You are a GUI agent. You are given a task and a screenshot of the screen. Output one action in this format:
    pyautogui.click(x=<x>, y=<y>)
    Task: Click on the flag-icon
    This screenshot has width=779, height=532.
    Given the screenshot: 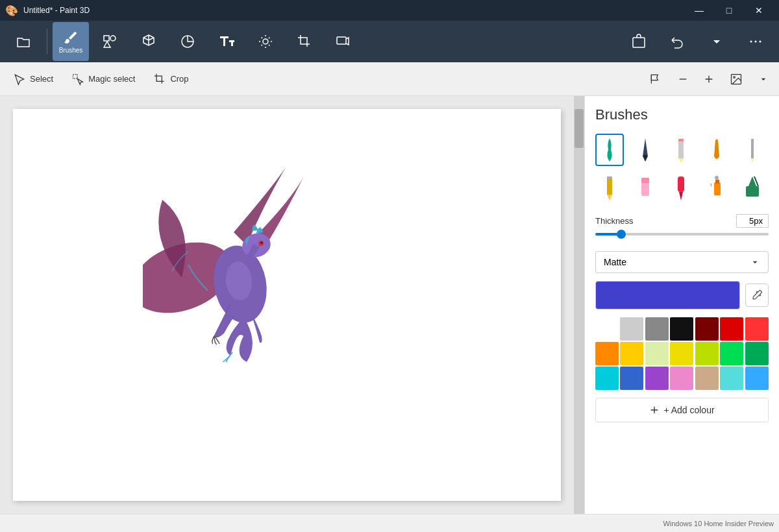 What is the action you would take?
    pyautogui.click(x=656, y=79)
    